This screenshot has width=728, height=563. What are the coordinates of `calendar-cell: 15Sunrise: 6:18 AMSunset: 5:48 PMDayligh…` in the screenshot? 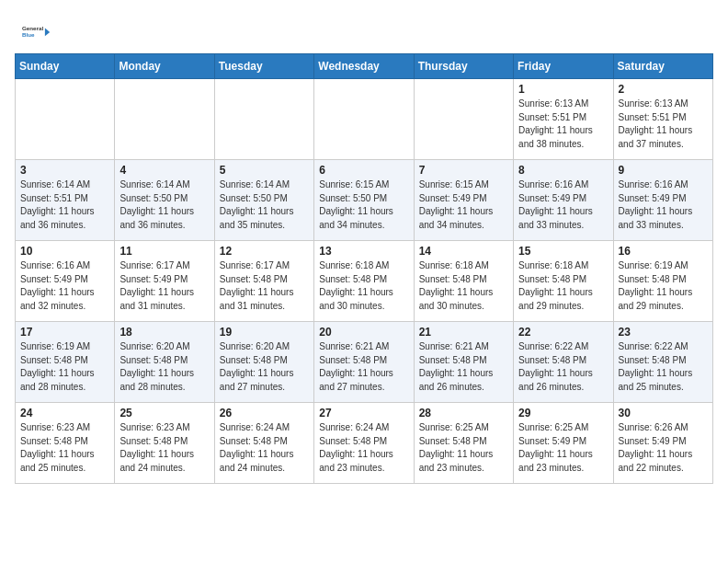 It's located at (563, 282).